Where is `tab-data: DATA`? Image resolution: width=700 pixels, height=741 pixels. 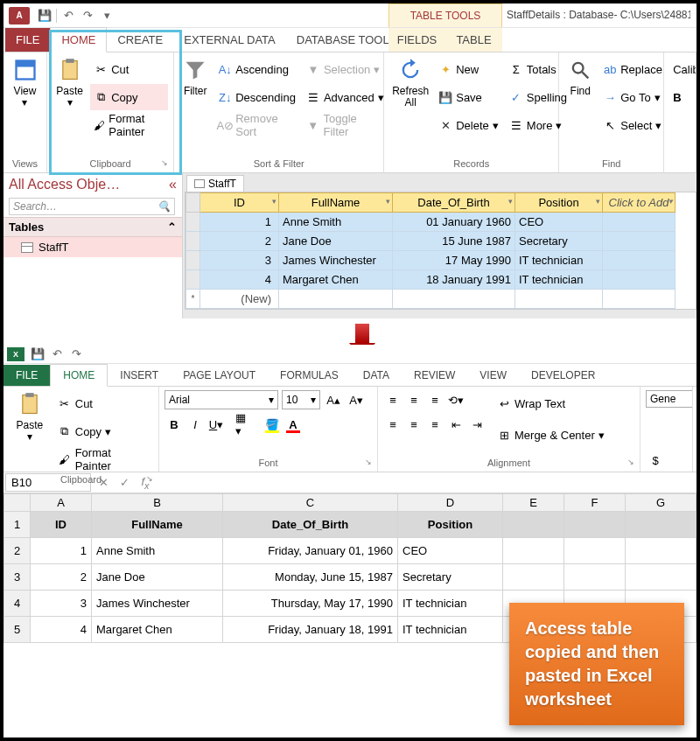 tab-data: DATA is located at coordinates (376, 375).